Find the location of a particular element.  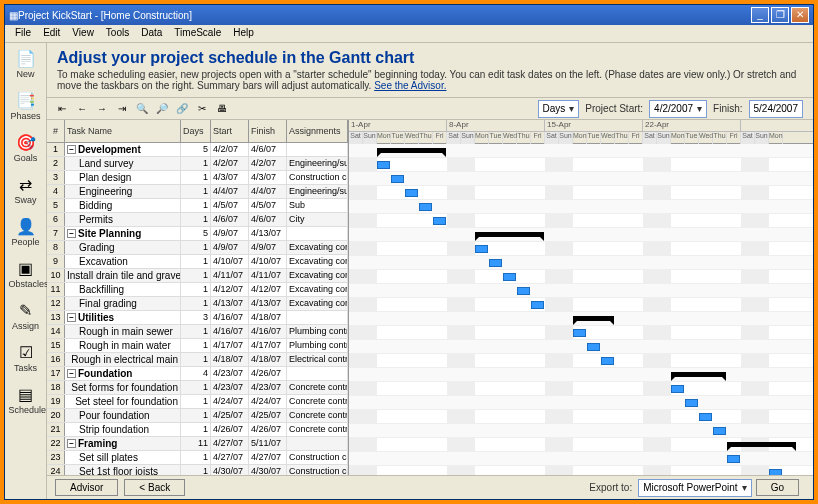

table-row: 3Plan design14/3/074/3/07Construction co… is located at coordinates (198, 178).